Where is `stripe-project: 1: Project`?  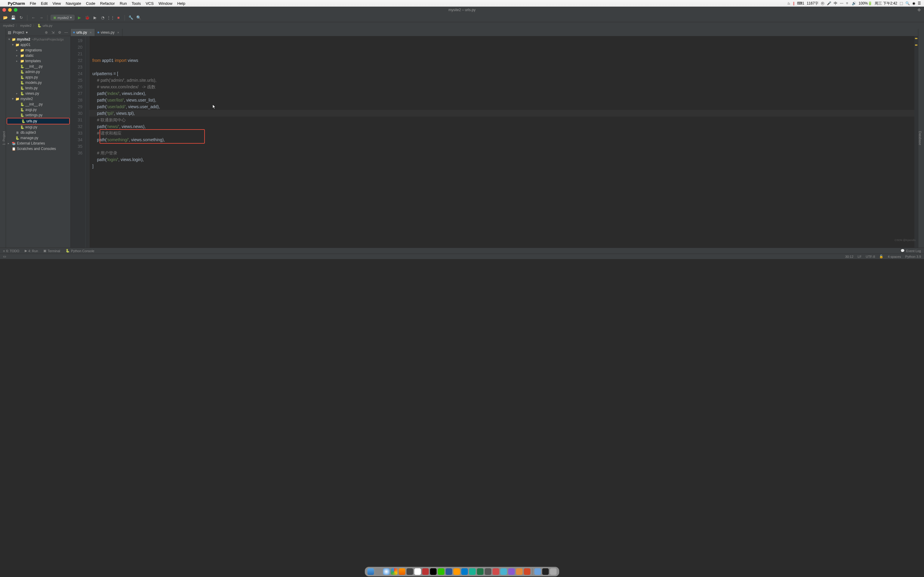 stripe-project: 1: Project is located at coordinates (4, 138).